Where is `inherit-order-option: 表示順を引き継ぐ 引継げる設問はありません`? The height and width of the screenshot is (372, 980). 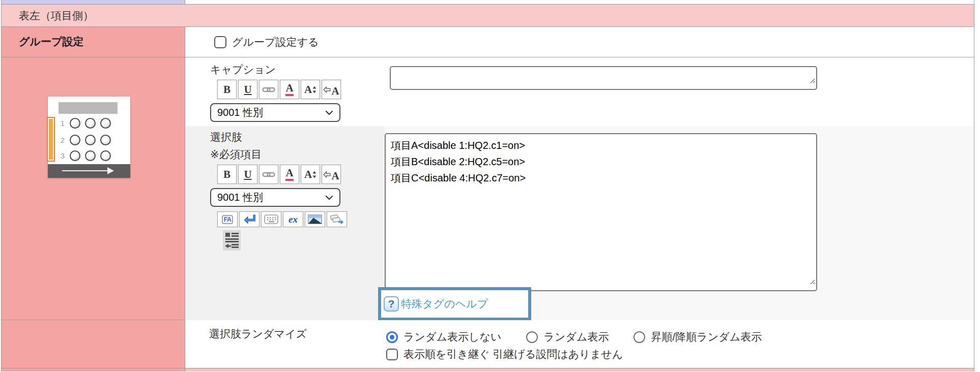
inherit-order-option: 表示順を引き継ぐ 引継げる設問はありません is located at coordinates (505, 354).